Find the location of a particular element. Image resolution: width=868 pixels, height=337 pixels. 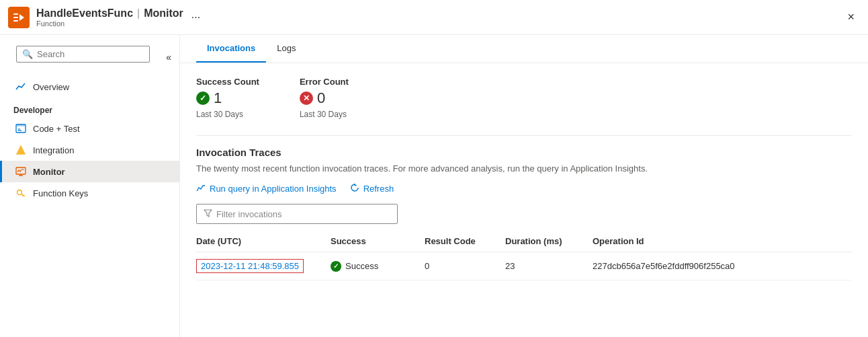

filter-icon is located at coordinates (208, 214).